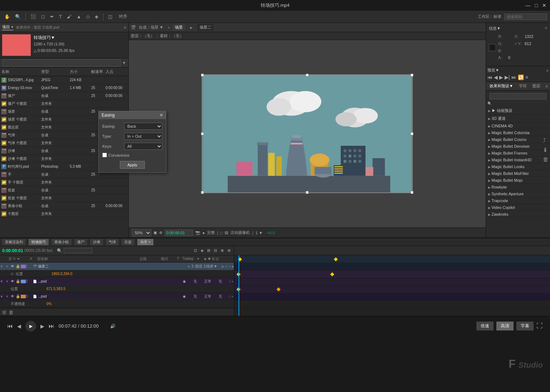 The height and width of the screenshot is (392, 550). I want to click on character-tab: 字符, so click(523, 86).